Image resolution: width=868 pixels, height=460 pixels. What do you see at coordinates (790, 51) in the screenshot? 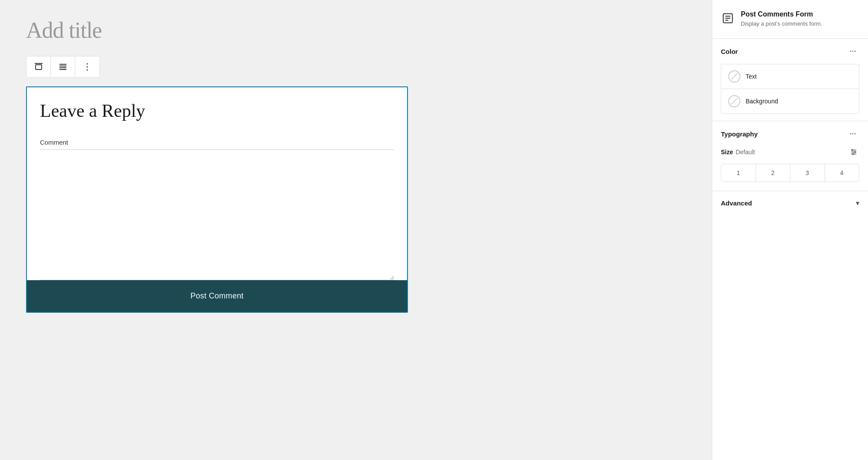
I see `color-section-header: Color` at bounding box center [790, 51].